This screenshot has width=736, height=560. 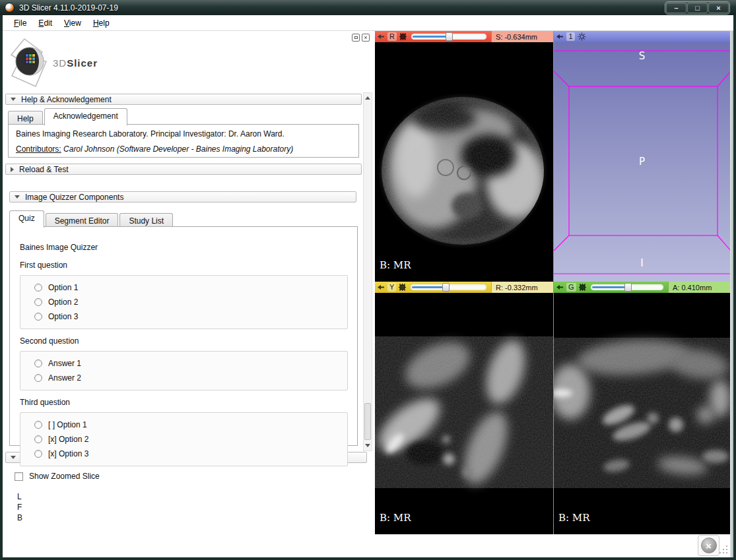 What do you see at coordinates (184, 402) in the screenshot?
I see `question-label: Third question` at bounding box center [184, 402].